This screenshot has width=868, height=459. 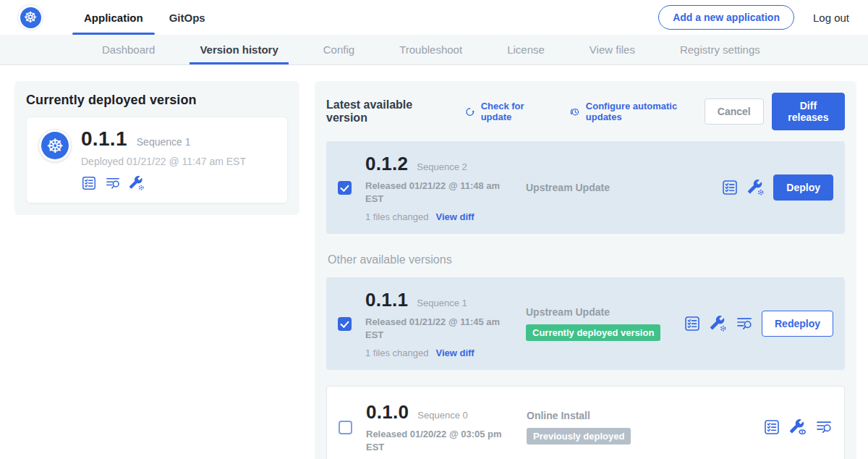 I want to click on released-timestamp: Released 01/21/22 @ 11:48 am EST, so click(x=435, y=193).